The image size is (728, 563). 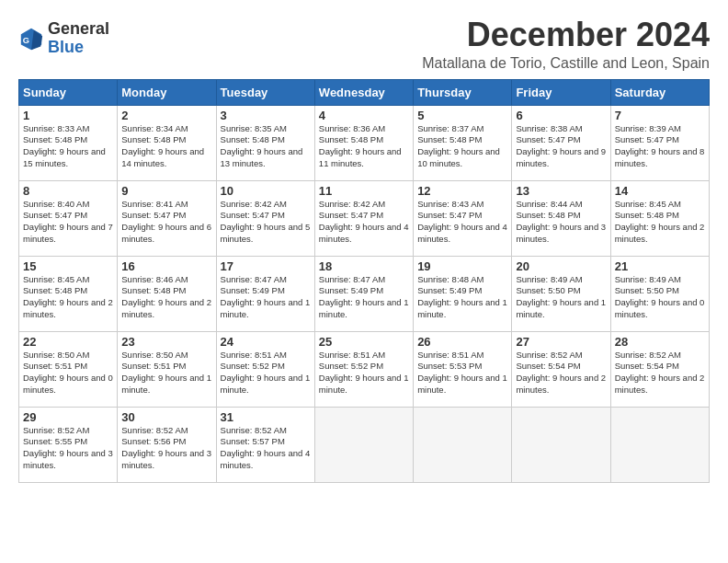 What do you see at coordinates (561, 369) in the screenshot?
I see `calendar-cell: 27Sunrise: 8:52 AMSunset: 5:54 PMDayligh…` at bounding box center [561, 369].